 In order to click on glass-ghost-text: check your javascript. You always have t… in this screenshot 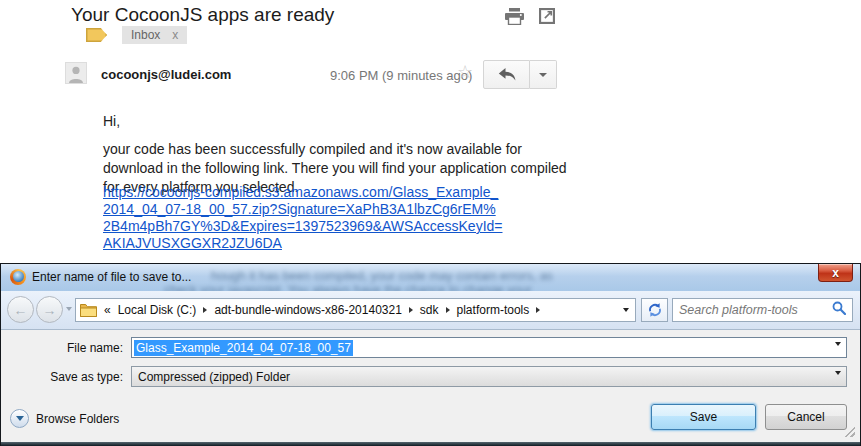, I will do `click(348, 287)`.